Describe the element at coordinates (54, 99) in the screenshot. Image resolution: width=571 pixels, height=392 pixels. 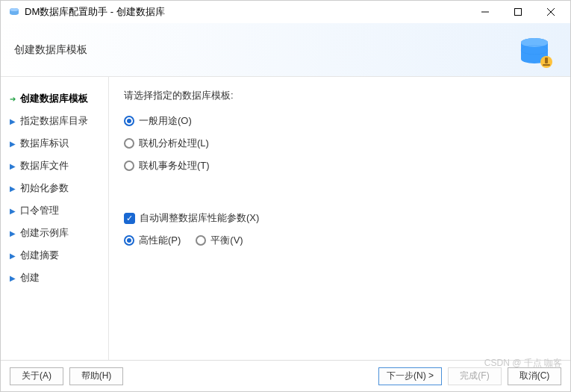
I see `sidebar-item-label: 创建数据库模板` at that location.